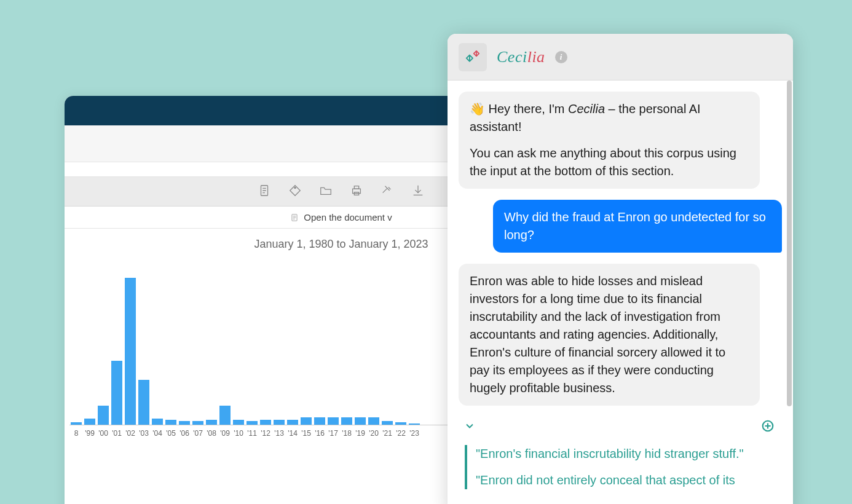  I want to click on chart-tick-label: '02, so click(130, 433).